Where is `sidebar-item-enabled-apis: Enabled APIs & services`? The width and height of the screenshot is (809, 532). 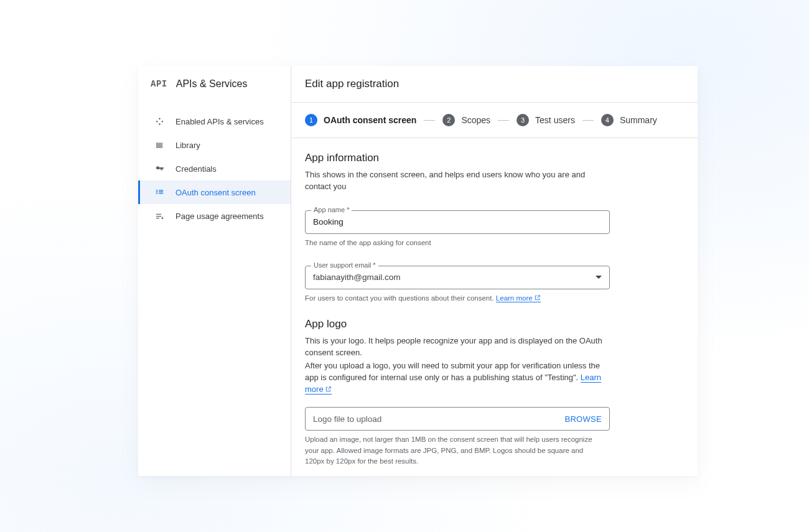
sidebar-item-enabled-apis: Enabled APIs & services is located at coordinates (214, 121).